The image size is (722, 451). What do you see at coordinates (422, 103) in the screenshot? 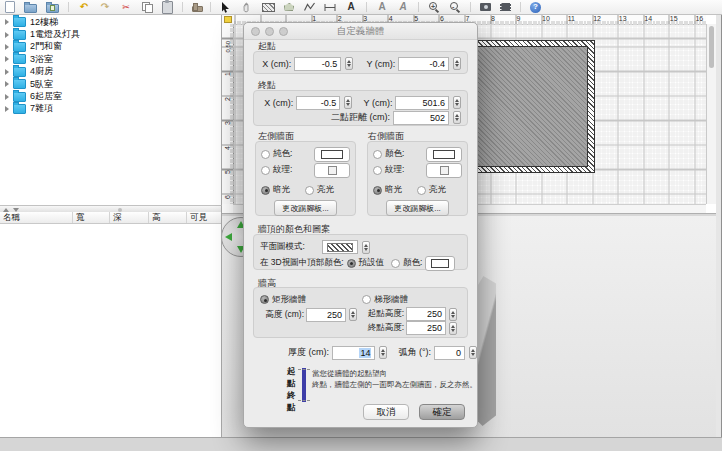
I see `end-y-field: 501.6` at bounding box center [422, 103].